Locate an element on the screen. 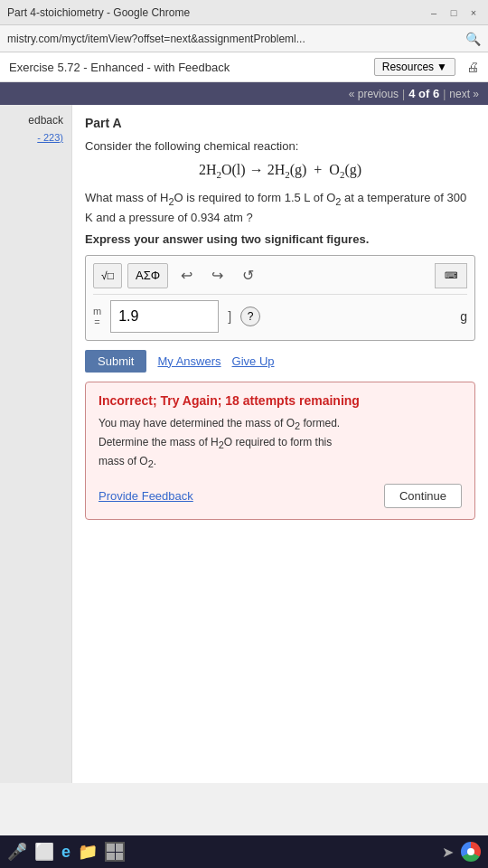 The height and width of the screenshot is (868, 488). answer-input is located at coordinates (164, 316).